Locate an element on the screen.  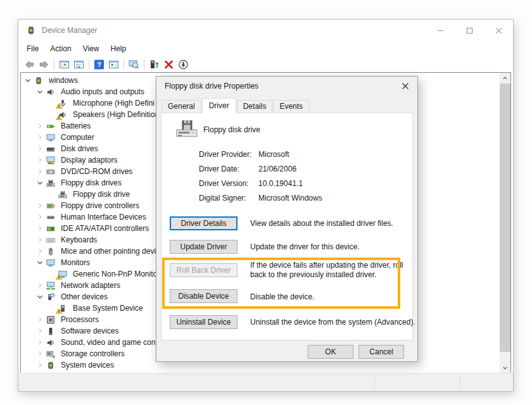
menu-file: File is located at coordinates (33, 49).